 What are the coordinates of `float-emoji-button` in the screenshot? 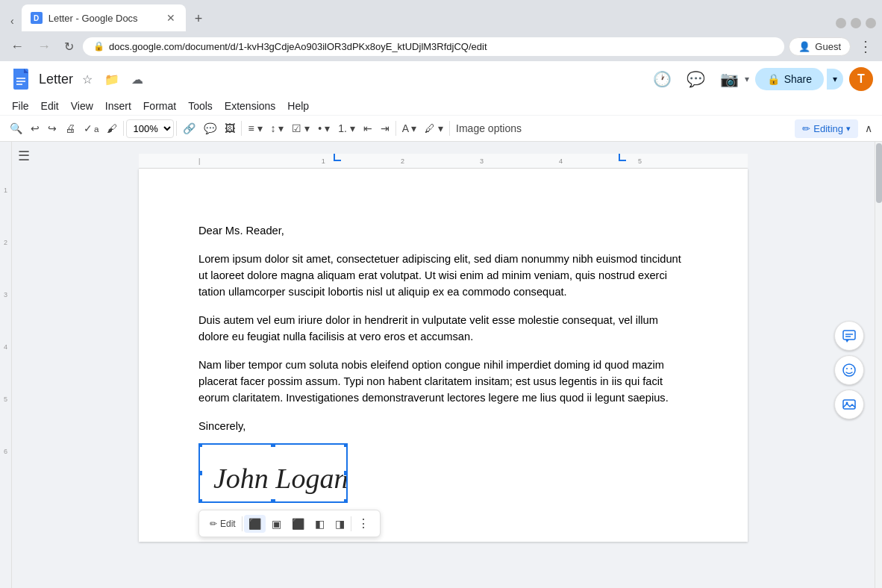 It's located at (849, 370).